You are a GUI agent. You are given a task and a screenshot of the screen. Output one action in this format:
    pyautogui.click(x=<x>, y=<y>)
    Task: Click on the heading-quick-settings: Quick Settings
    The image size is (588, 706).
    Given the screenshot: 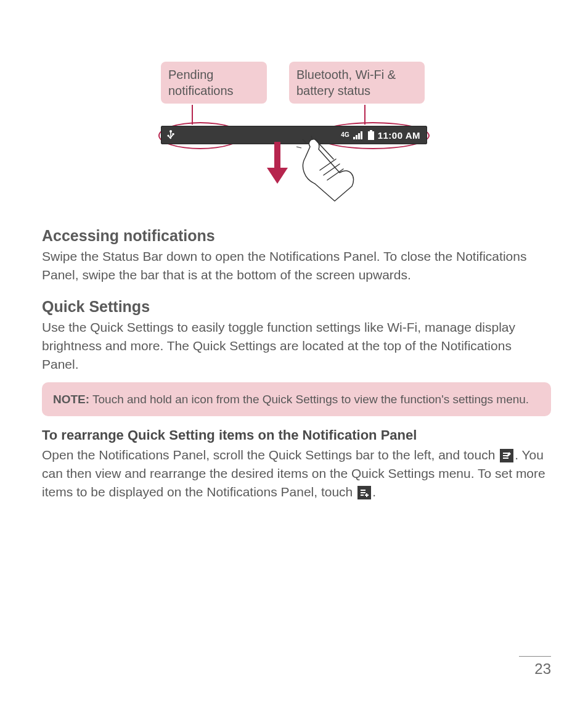 What is the action you would take?
    pyautogui.click(x=296, y=307)
    